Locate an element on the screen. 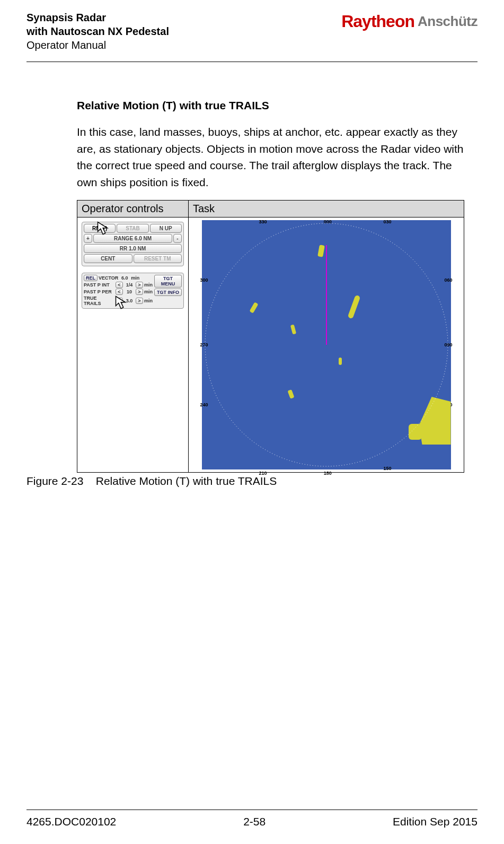  page-header: Synapsis Radar with Nautoscan NX Pedesta… is located at coordinates (252, 36).